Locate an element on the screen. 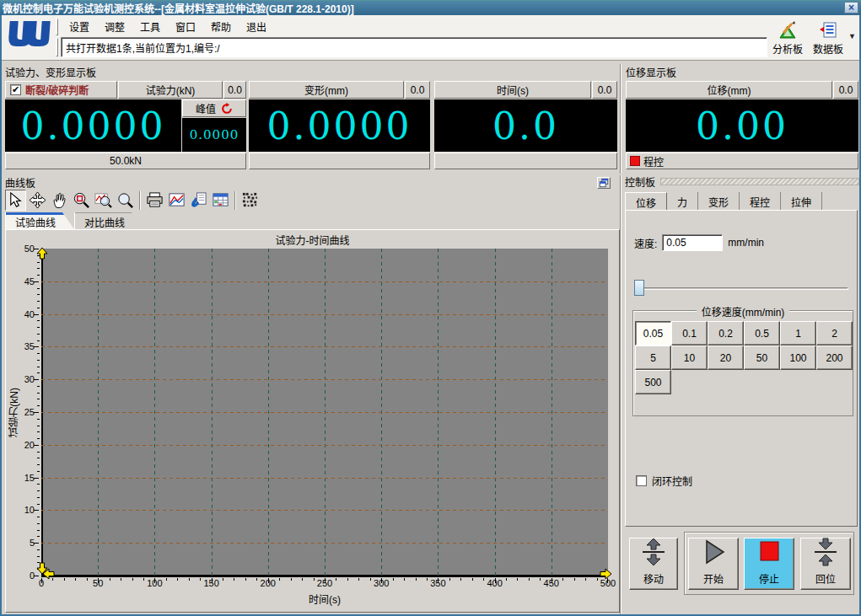 The height and width of the screenshot is (616, 861). brand-logo-icon is located at coordinates (29, 37).